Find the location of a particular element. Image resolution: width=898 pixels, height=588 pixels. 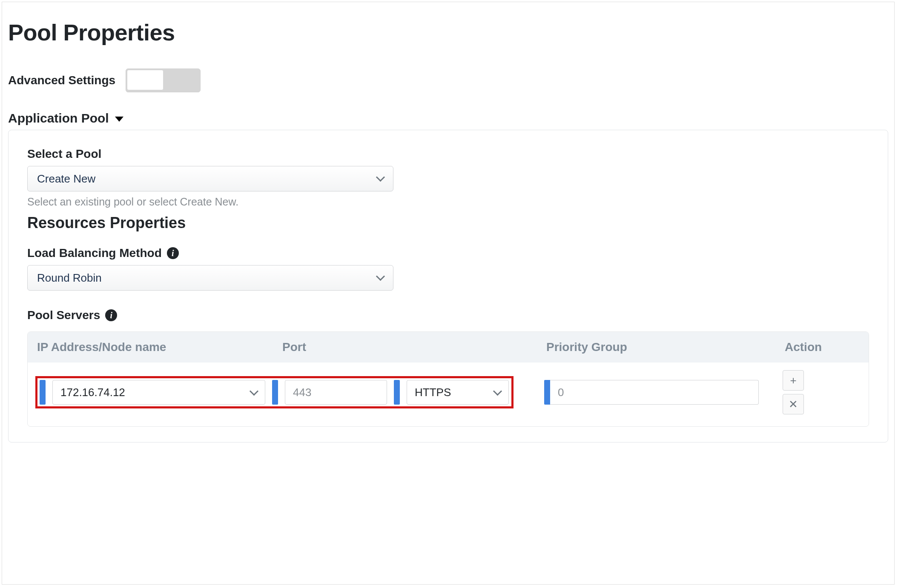

add-row-button: + is located at coordinates (793, 380).